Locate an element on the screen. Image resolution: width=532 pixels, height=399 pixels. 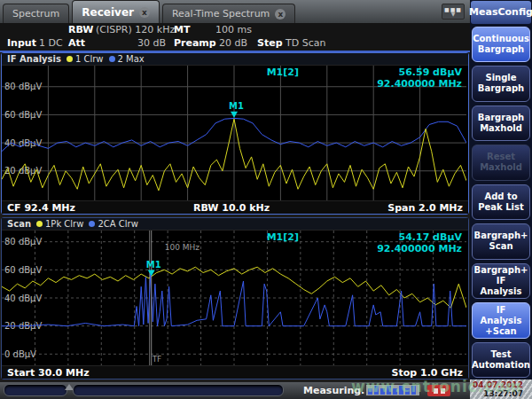
preamp-value: 20 dB is located at coordinates (233, 43).